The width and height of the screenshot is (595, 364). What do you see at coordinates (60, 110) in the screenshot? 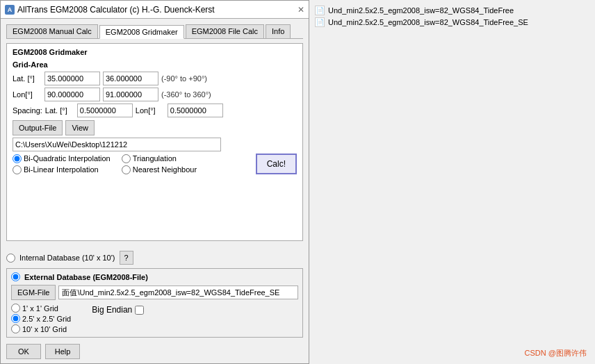
I see `lat-spacing-label: Lat. [°]` at bounding box center [60, 110].